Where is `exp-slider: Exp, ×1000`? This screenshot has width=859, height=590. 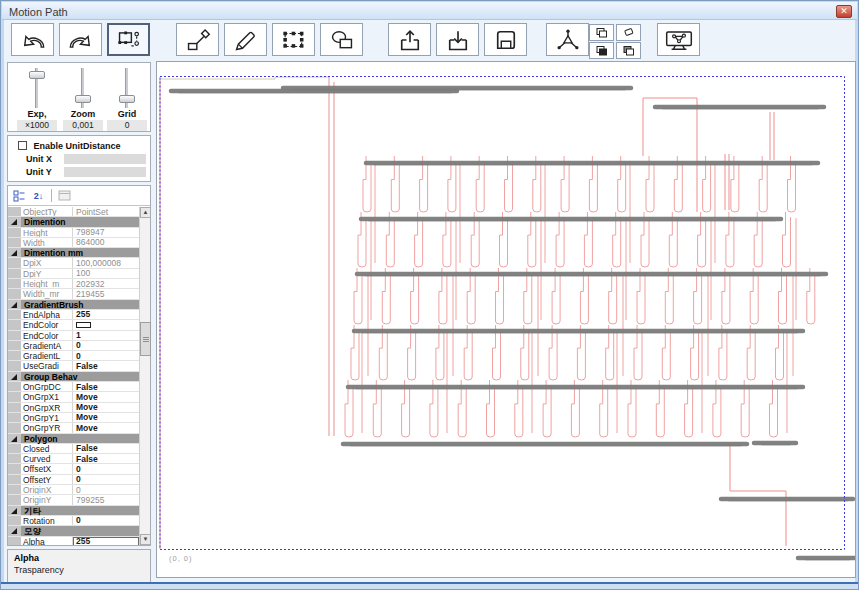
exp-slider: Exp, ×1000 is located at coordinates (37, 97).